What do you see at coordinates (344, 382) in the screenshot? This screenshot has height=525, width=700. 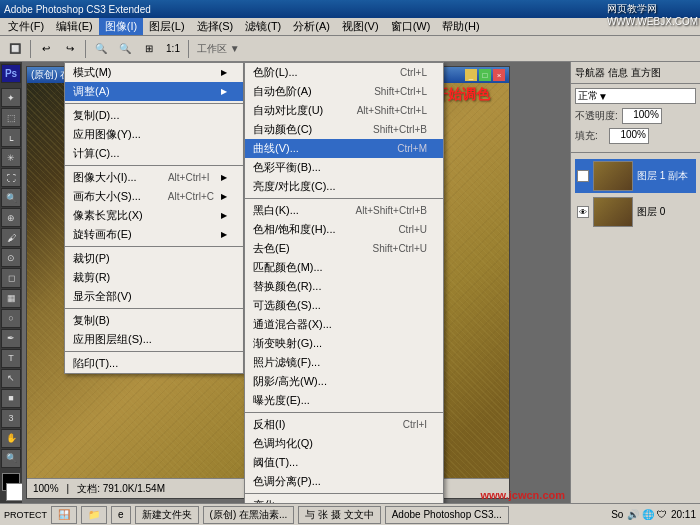 I see `sub-shadow-highlight: 阴影/高光(W)...` at bounding box center [344, 382].